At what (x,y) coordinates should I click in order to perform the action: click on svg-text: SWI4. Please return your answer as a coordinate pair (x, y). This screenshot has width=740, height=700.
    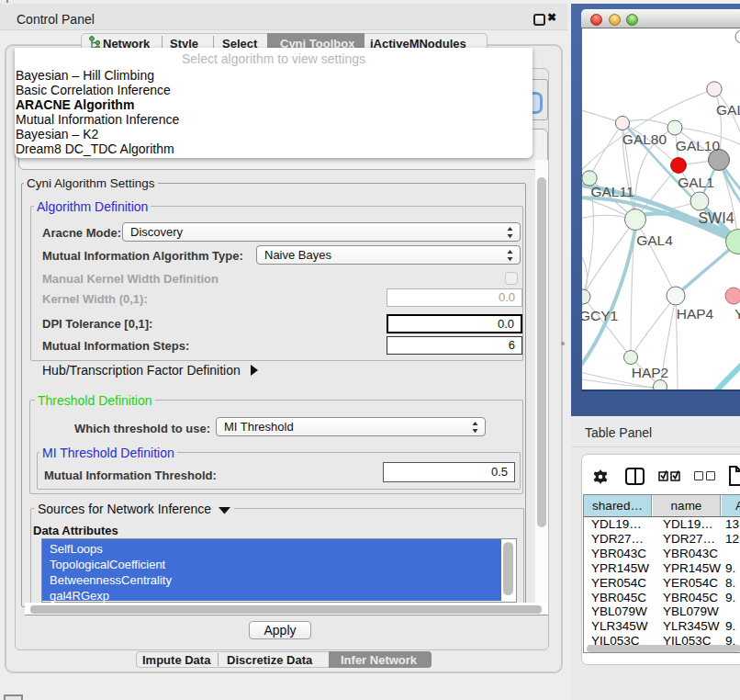
    Looking at the image, I should click on (716, 219).